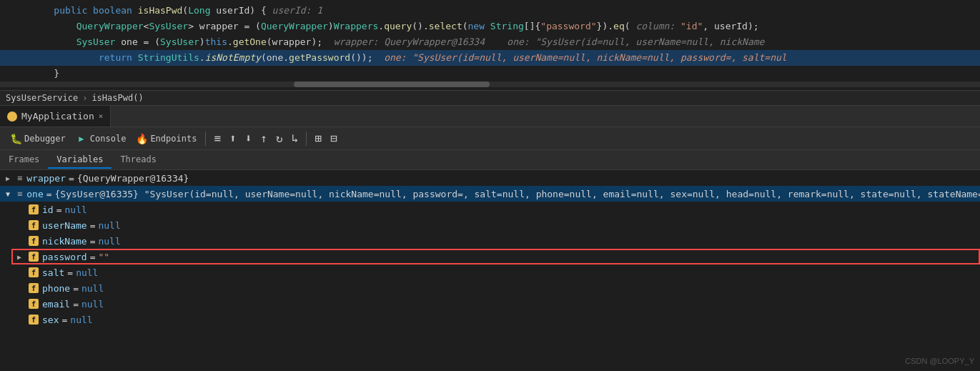 Image resolution: width=980 pixels, height=371 pixels. What do you see at coordinates (12, 117) in the screenshot?
I see `app-tab-icon` at bounding box center [12, 117].